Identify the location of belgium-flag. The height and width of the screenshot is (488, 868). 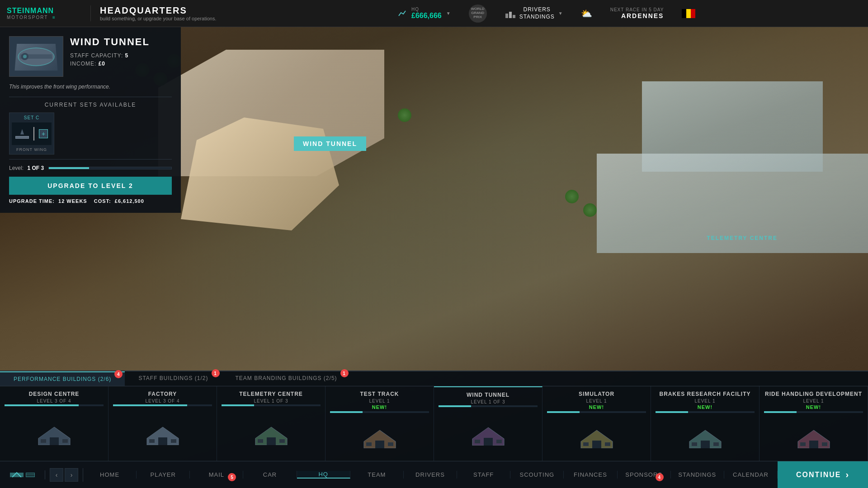
(689, 14).